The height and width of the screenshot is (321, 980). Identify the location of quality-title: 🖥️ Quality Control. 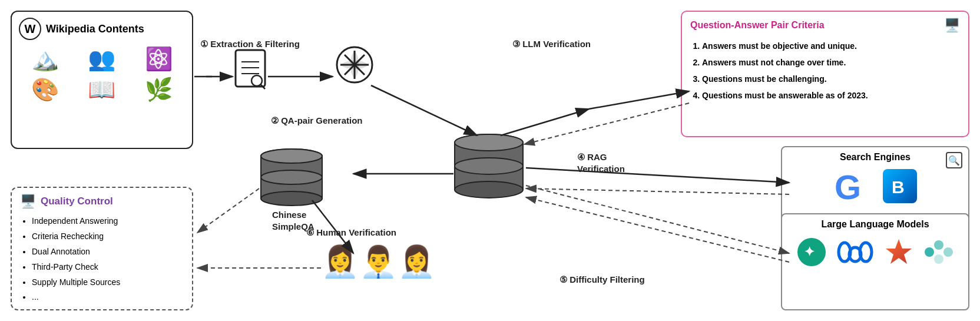
(102, 201).